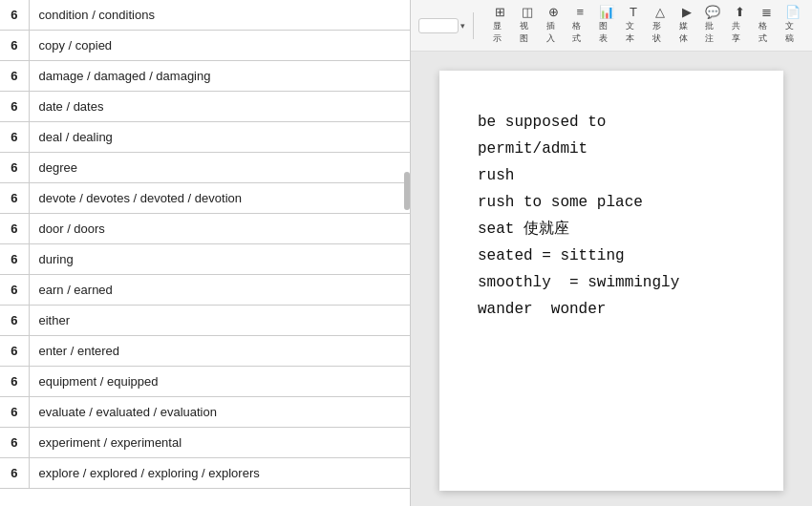 This screenshot has height=506, width=812. Describe the element at coordinates (607, 25) in the screenshot. I see `toolbar-item-图表: 📊图表` at that location.